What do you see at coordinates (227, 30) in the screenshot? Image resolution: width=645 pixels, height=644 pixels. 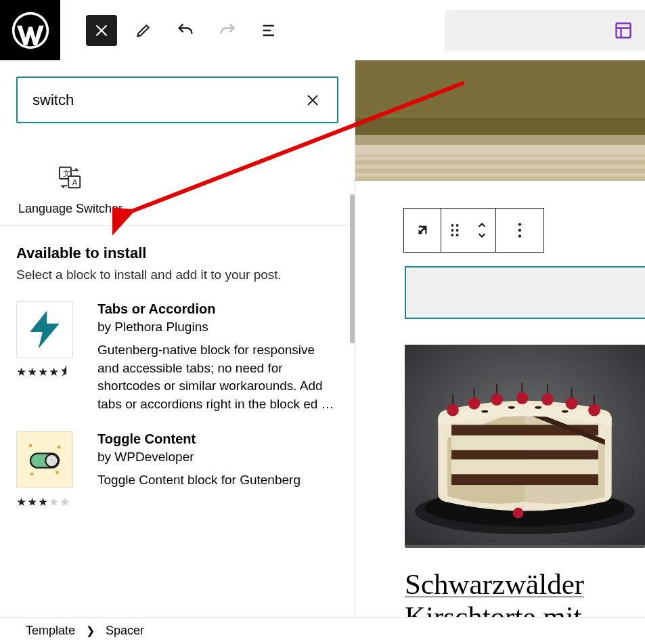 I see `redo-icon` at bounding box center [227, 30].